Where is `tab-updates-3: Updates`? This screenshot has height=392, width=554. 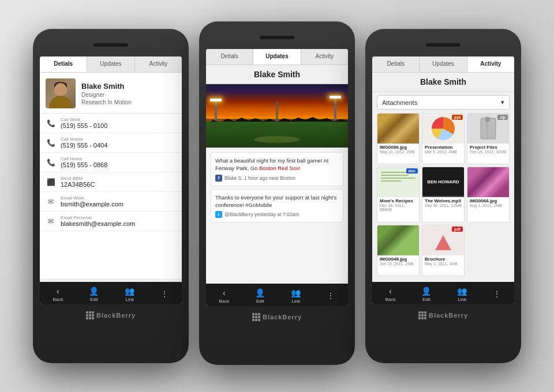
tab-updates-3: Updates is located at coordinates (443, 65).